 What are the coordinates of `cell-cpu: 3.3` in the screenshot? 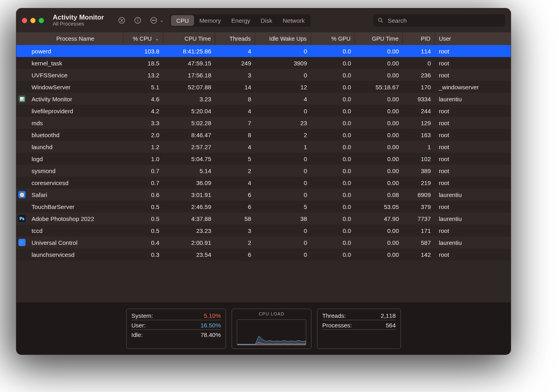 It's located at (143, 123).